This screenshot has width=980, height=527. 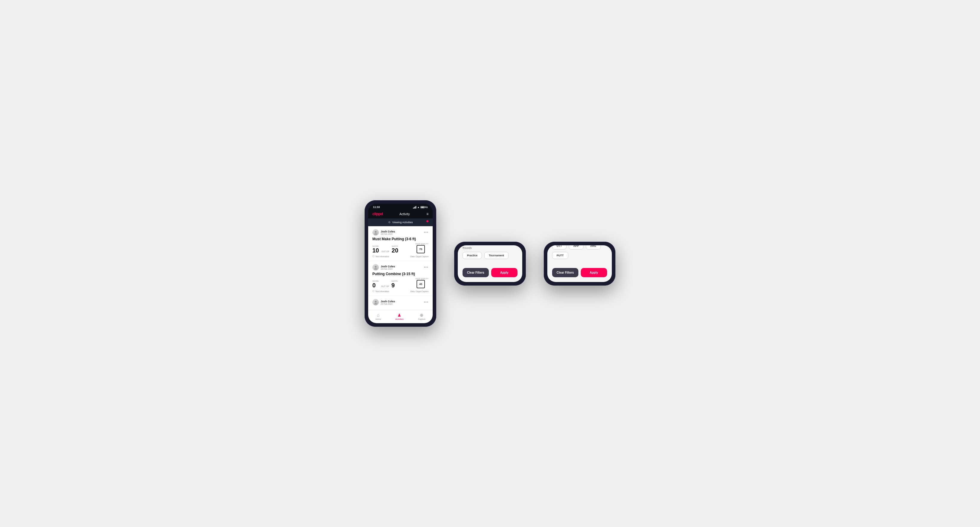 I want to click on stat-score-2: Score 0, so click(x=375, y=284).